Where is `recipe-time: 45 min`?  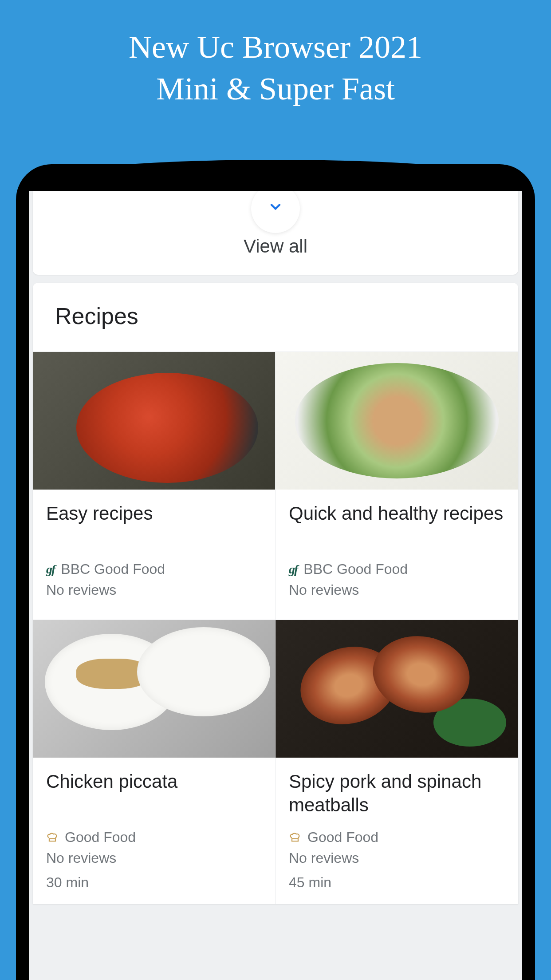 recipe-time: 45 min is located at coordinates (397, 882).